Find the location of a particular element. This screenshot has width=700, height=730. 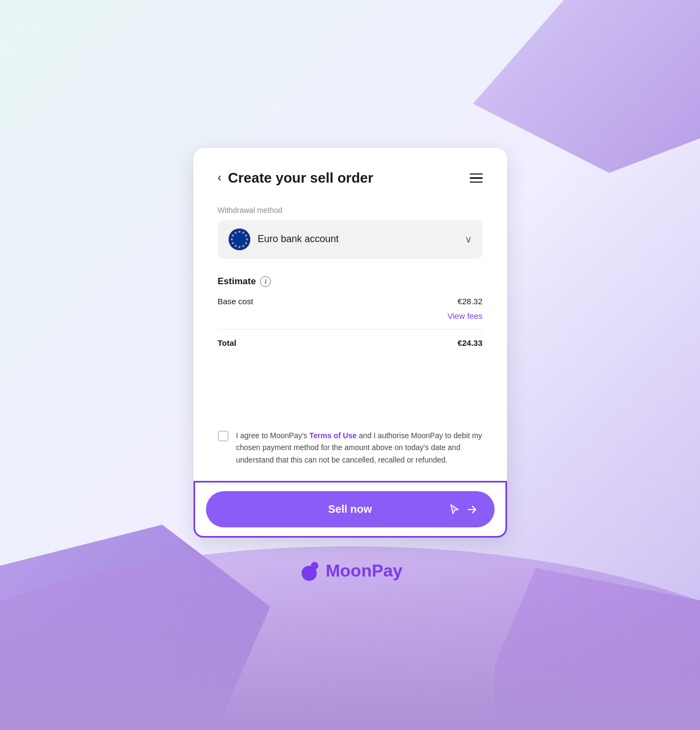

content-spacer is located at coordinates (350, 397).